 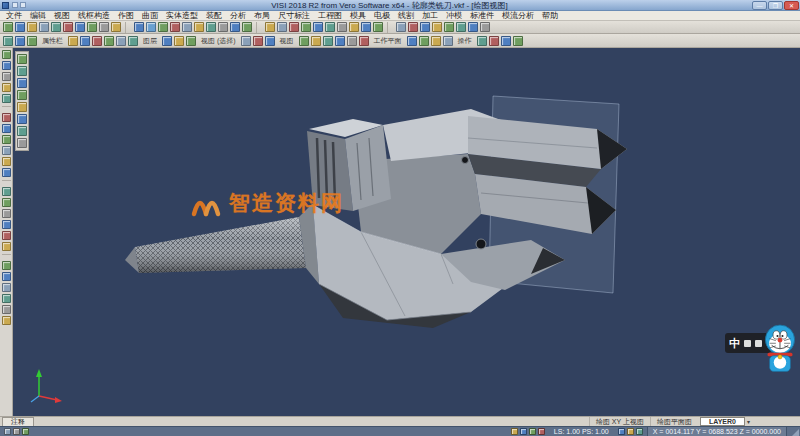 What do you see at coordinates (620, 422) in the screenshot?
I see `view-info: 绘图 XY 上视图` at bounding box center [620, 422].